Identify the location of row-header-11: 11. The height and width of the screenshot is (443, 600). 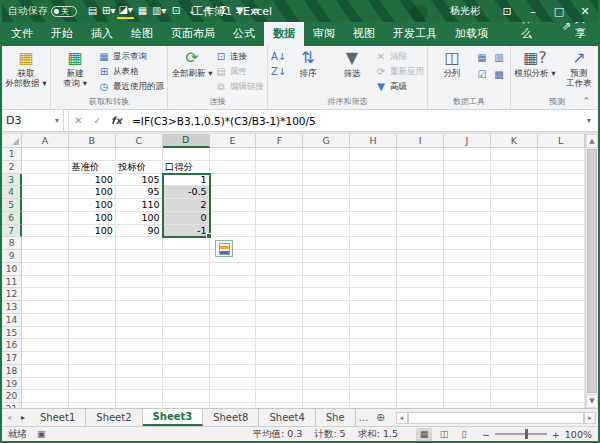
(12, 282).